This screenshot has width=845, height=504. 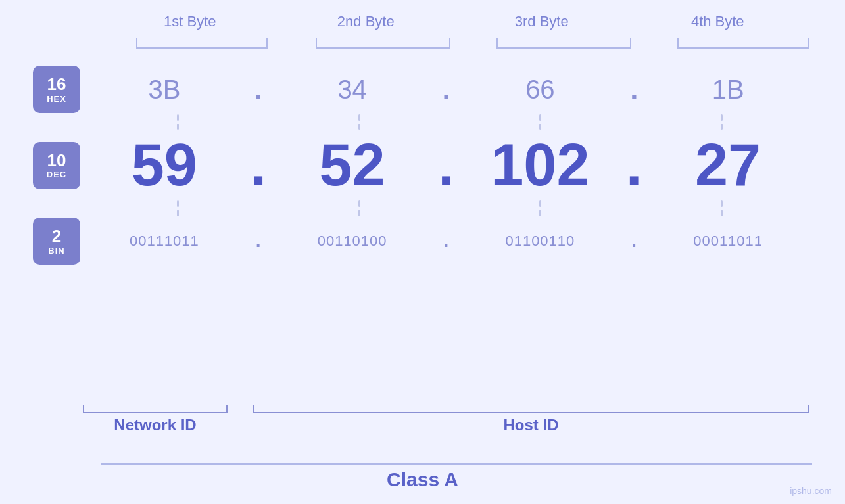 I want to click on hex-row: 16 HEX 3B . 34 . 66 . 1B, so click(x=422, y=89).